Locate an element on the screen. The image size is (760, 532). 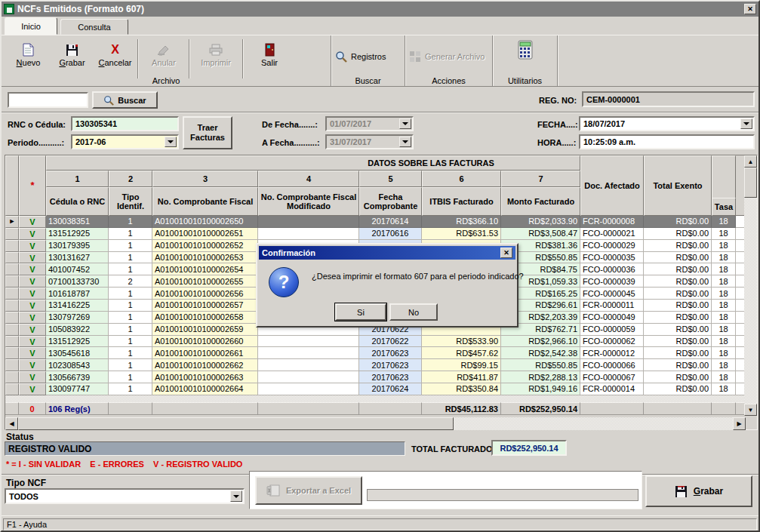
table-row: V1300977471A01001001010000266420170624RD… is located at coordinates (376, 389).